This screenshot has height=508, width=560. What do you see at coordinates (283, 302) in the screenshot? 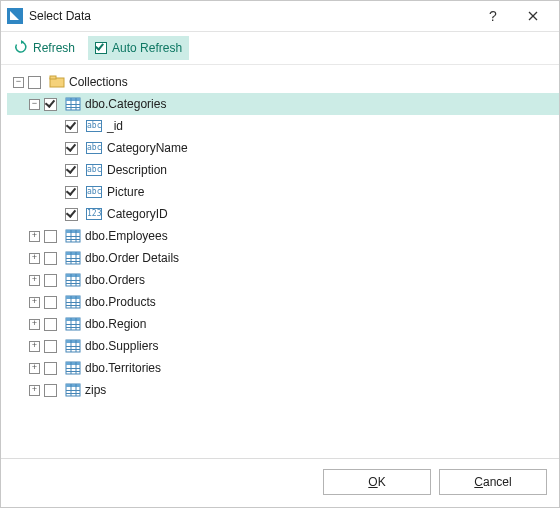
I see `tree-node-products: + dbo.Products` at bounding box center [283, 302].